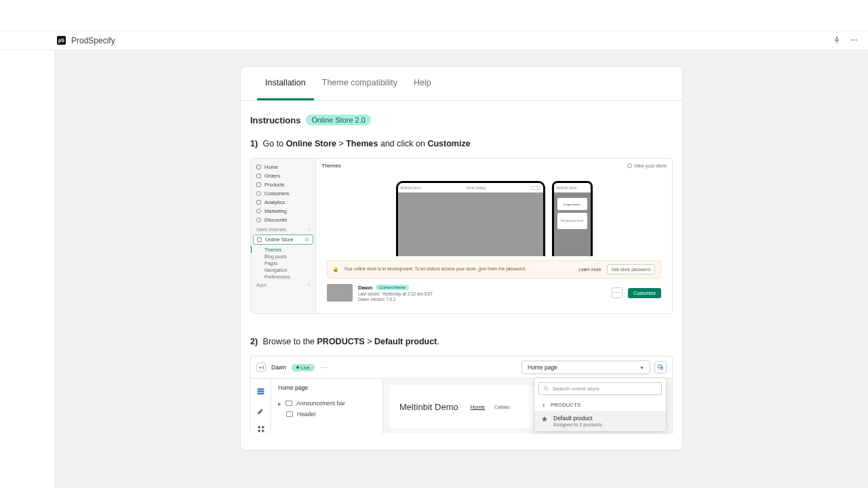 Image resolution: width=868 pixels, height=488 pixels. What do you see at coordinates (854, 41) in the screenshot?
I see `more-icon` at bounding box center [854, 41].